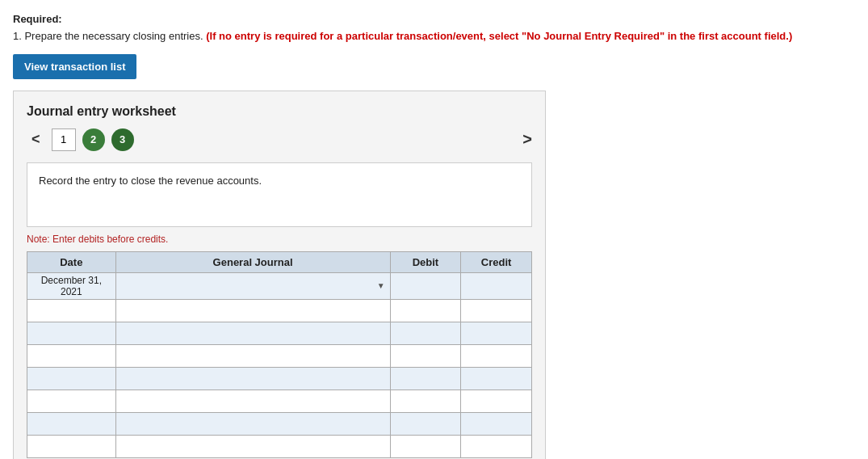  What do you see at coordinates (434, 19) in the screenshot?
I see `required-label: Required:` at bounding box center [434, 19].